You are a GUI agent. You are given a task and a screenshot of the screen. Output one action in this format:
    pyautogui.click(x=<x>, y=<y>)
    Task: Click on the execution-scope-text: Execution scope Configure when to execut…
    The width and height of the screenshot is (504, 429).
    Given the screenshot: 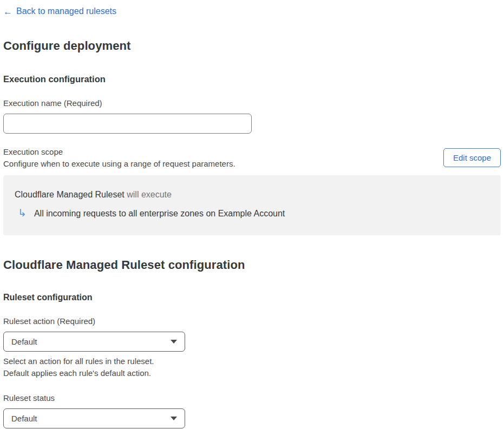 What is the action you would take?
    pyautogui.click(x=119, y=158)
    